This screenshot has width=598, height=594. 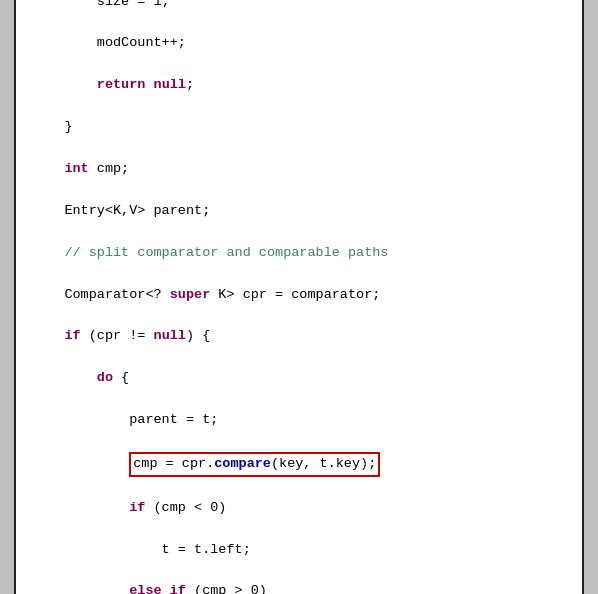 What do you see at coordinates (299, 254) in the screenshot?
I see `code-line-13: // split comparator and comparable paths` at bounding box center [299, 254].